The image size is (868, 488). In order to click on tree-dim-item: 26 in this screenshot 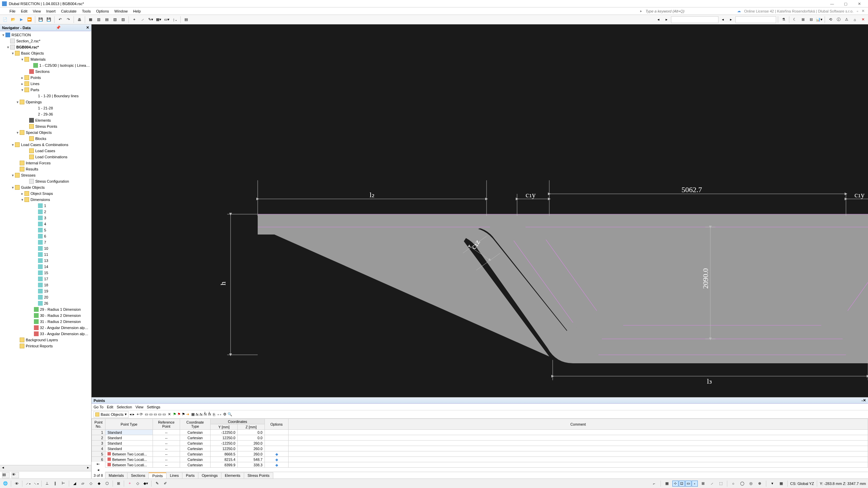, I will do `click(46, 303)`.